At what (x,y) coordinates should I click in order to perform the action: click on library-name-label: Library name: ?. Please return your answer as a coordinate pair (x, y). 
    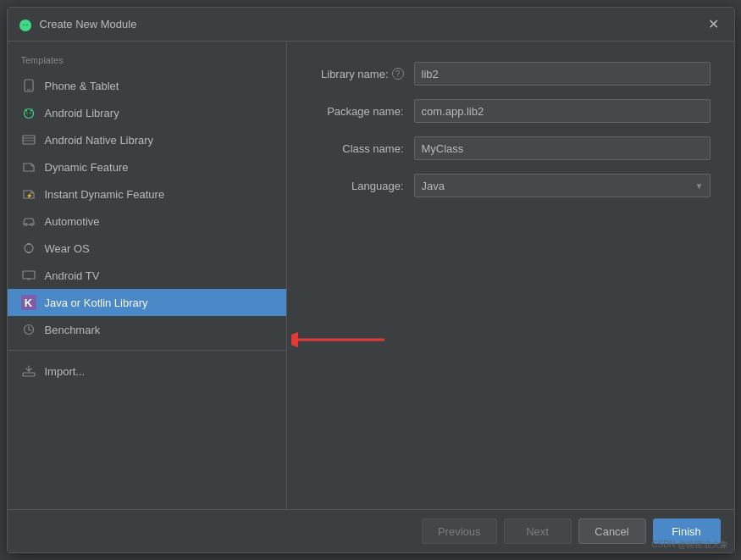
    Looking at the image, I should click on (357, 75).